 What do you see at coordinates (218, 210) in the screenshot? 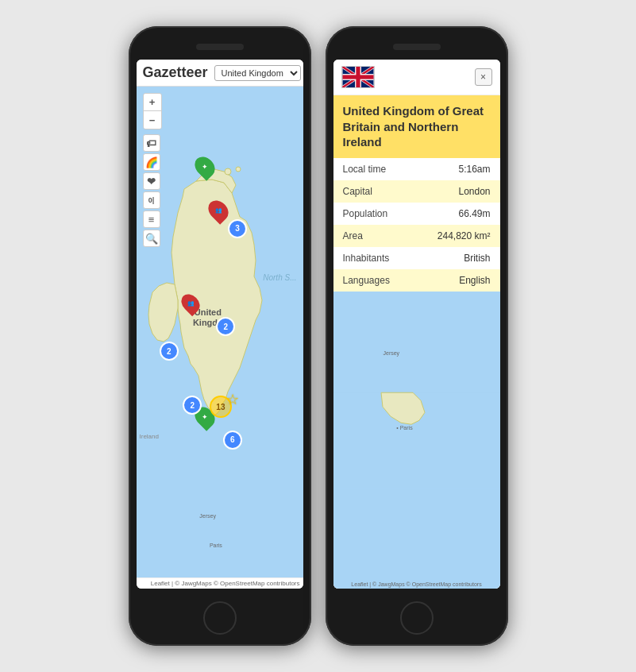
I see `pin-red-scotland: 👥` at bounding box center [218, 210].